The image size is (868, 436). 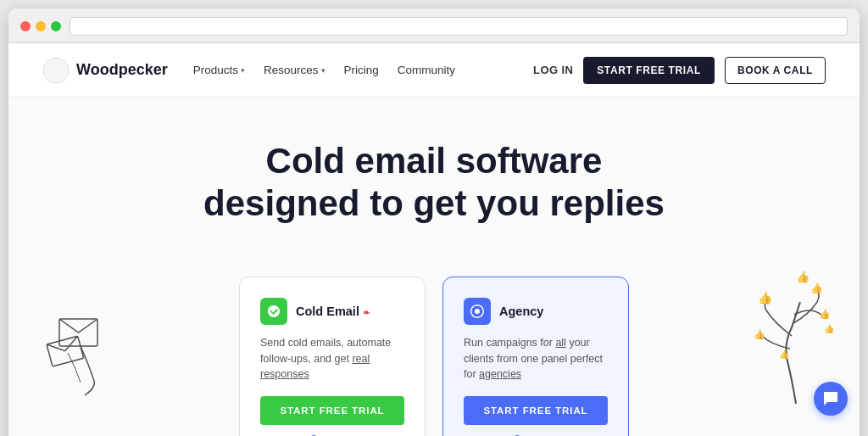 What do you see at coordinates (332, 311) in the screenshot?
I see `cold-email-card-header: Cold Email ❧` at bounding box center [332, 311].